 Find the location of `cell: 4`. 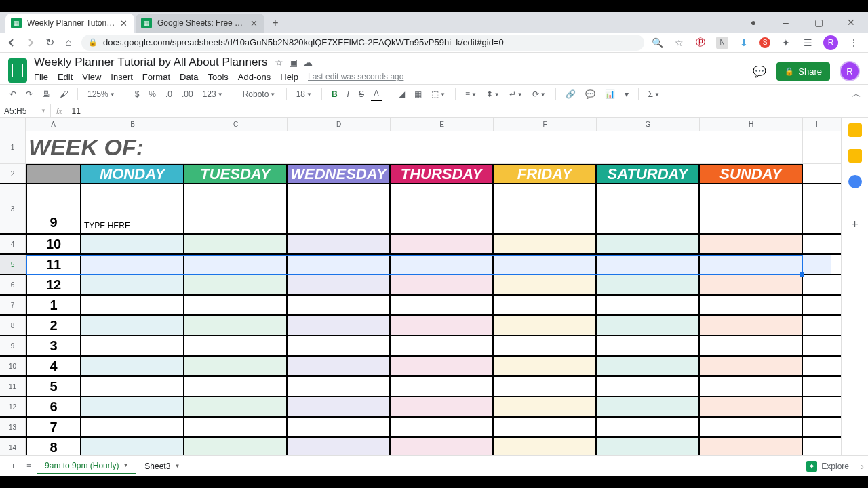

cell: 4 is located at coordinates (54, 366).